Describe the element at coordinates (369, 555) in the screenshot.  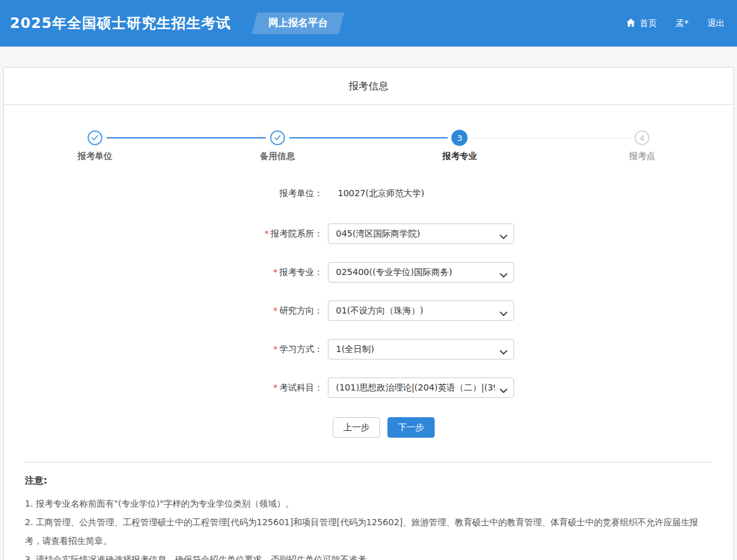
I see `note-item-3: 3. 请结合实际情况准确选择报考信息，确保符合招生单位要求，否则招生单位可能不准…` at that location.